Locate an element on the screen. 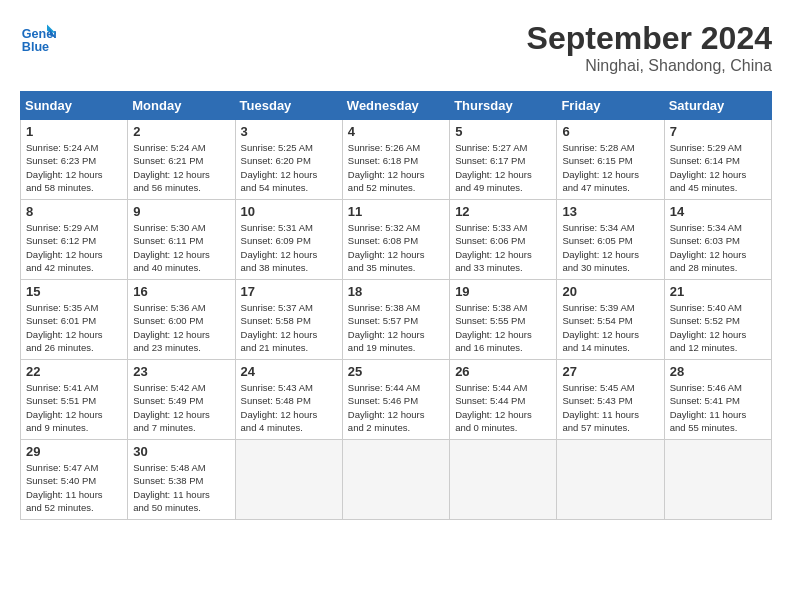 The height and width of the screenshot is (612, 792). day-number: 6 is located at coordinates (610, 132).